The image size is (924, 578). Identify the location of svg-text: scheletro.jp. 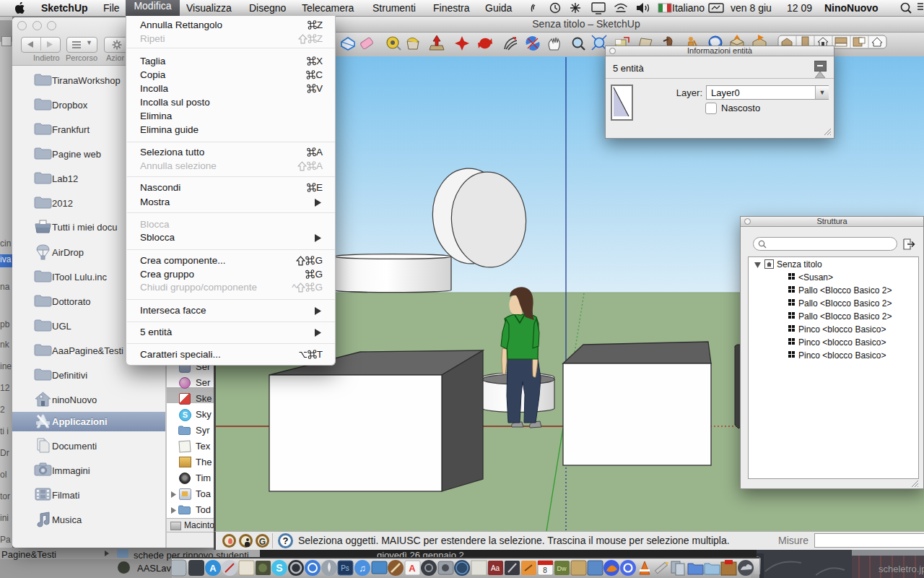
(901, 569).